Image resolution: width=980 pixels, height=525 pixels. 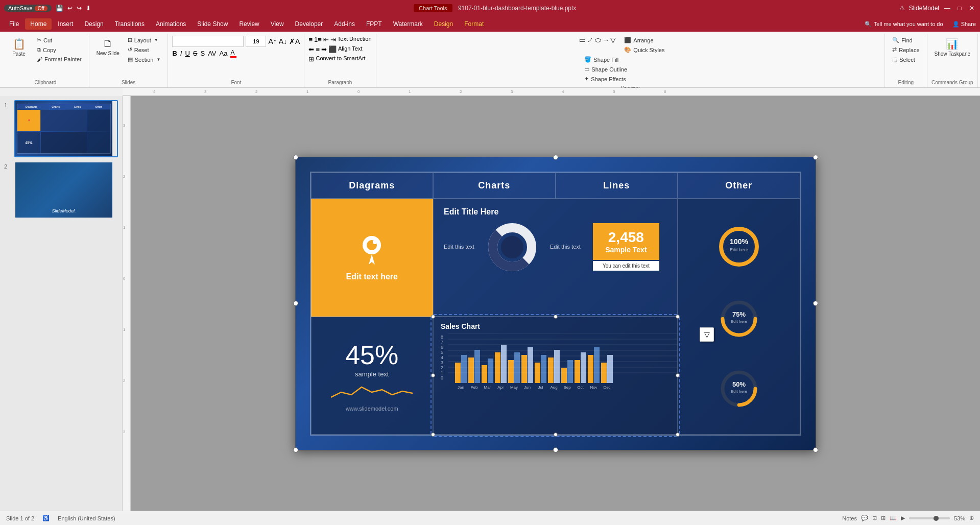 I want to click on strikethrough-btn: S, so click(x=195, y=53).